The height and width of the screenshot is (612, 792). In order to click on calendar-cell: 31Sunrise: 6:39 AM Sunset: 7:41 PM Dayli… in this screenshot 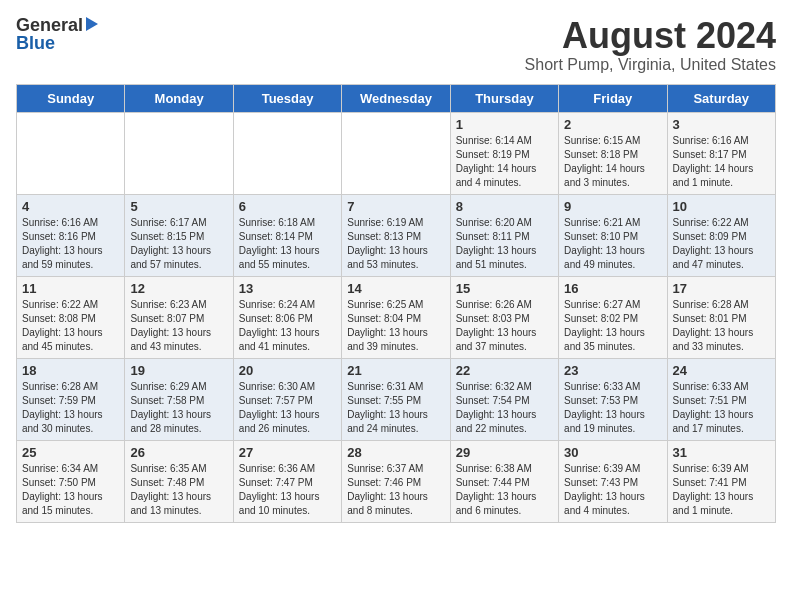, I will do `click(721, 481)`.